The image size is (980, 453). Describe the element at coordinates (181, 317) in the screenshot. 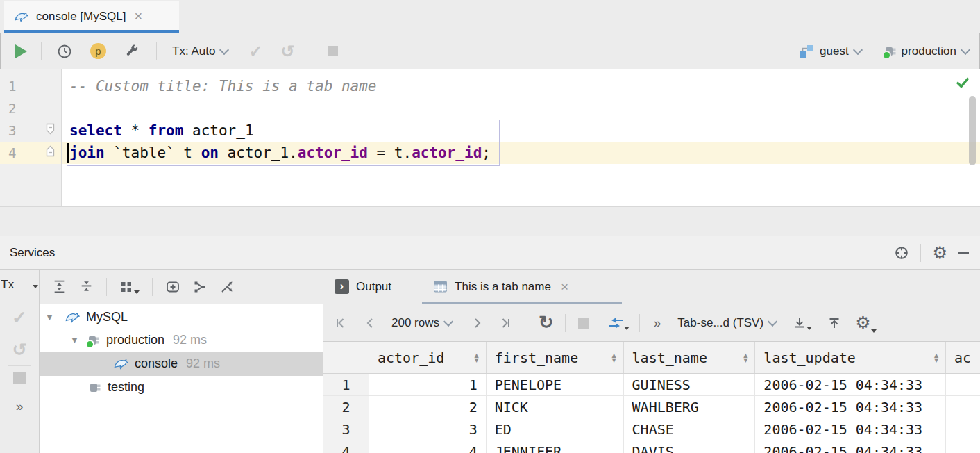

I see `tree-item-mysql: ▼ MySQL` at that location.